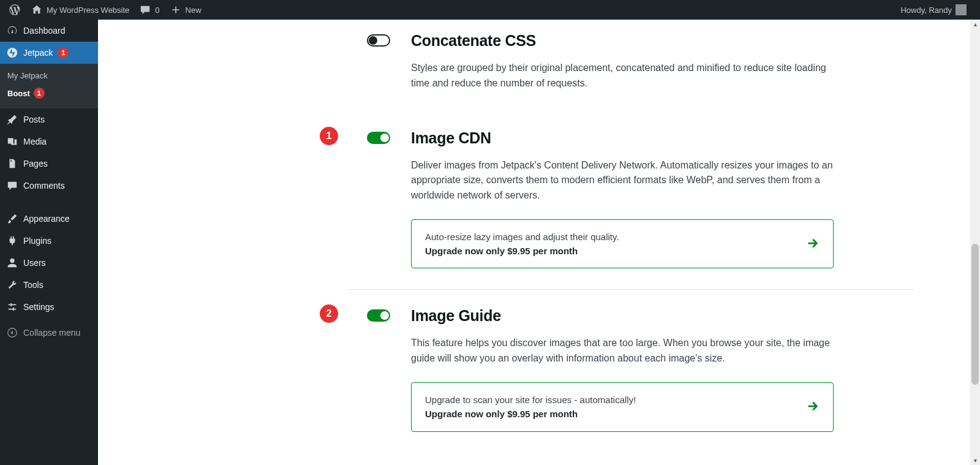 Image resolution: width=980 pixels, height=465 pixels. What do you see at coordinates (379, 40) in the screenshot?
I see `toggle-concatenate-css` at bounding box center [379, 40].